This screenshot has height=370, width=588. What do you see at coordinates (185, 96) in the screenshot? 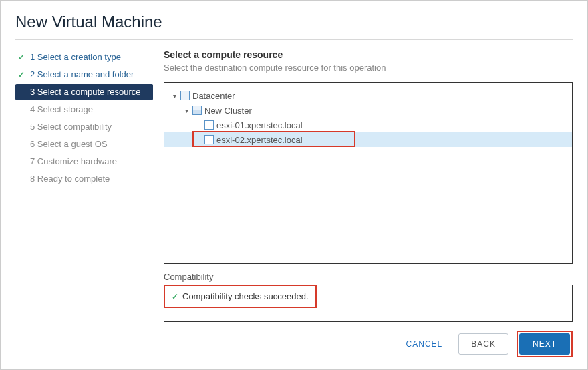
I see `datacenter-icon` at bounding box center [185, 96].